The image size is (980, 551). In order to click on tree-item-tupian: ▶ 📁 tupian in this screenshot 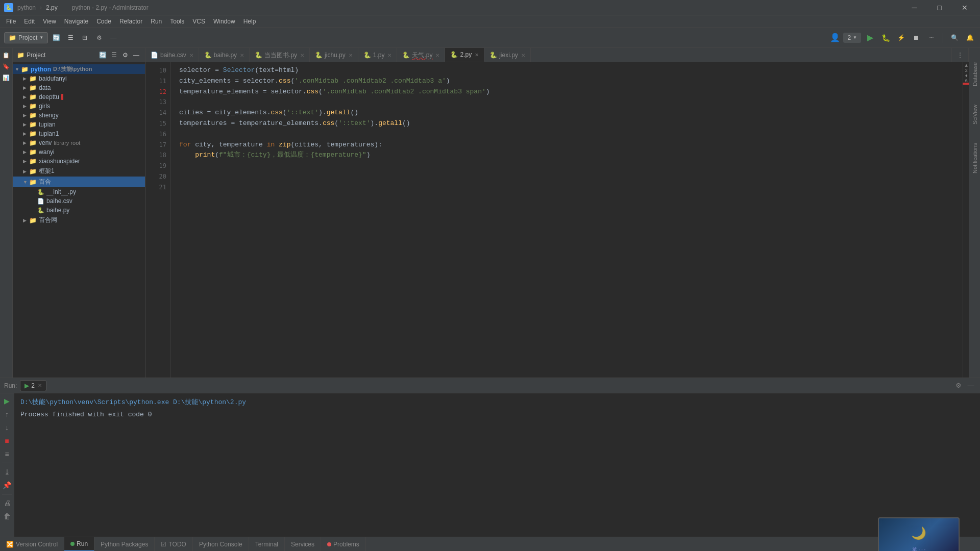, I will do `click(79, 124)`.